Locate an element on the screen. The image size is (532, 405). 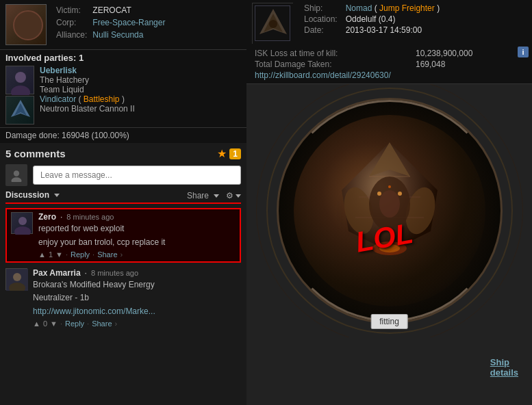
corp-label: Corp: is located at coordinates (71, 23).